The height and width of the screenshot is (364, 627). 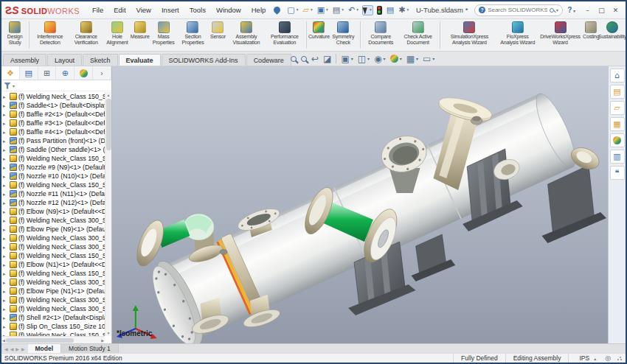 What do you see at coordinates (552, 10) in the screenshot?
I see `search-icon` at bounding box center [552, 10].